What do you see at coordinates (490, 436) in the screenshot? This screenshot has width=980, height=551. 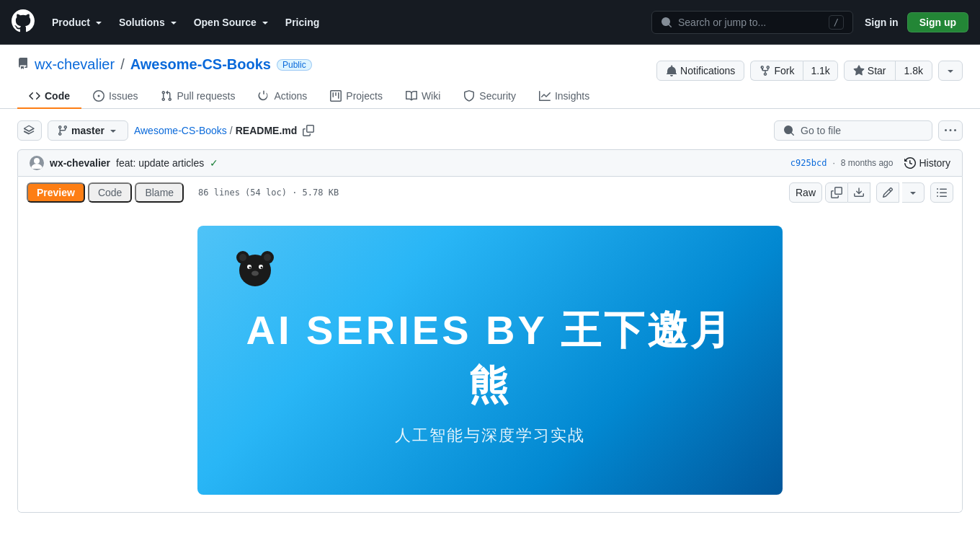 I see `readme-subtitle: 人工智能与深度学习实战` at bounding box center [490, 436].